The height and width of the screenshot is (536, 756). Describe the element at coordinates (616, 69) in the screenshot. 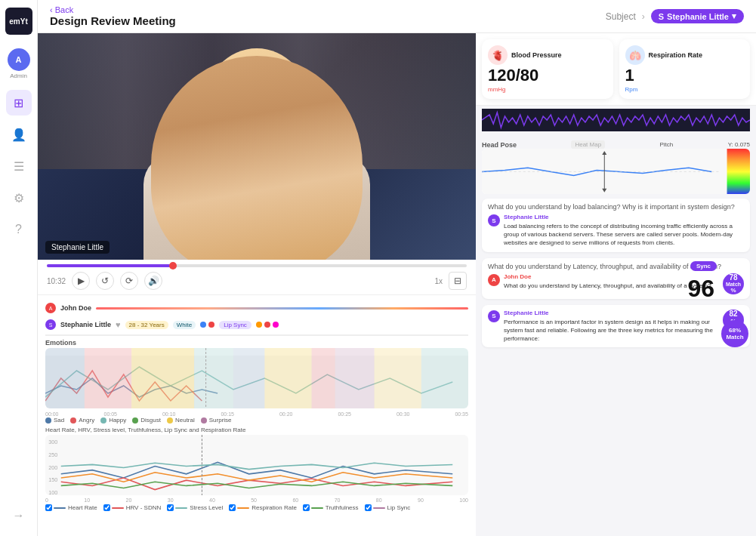

I see `biometric-top-row: 🫀 Blood Pressure 120/80 mmHg 🫁 Respirati…` at that location.